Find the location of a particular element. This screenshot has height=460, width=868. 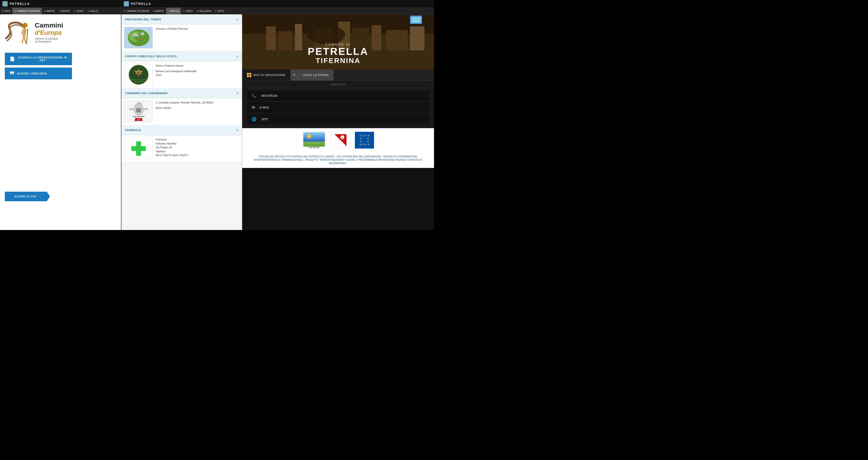

nav-cammini-1: ✦CAMMINI D'EUROPA is located at coordinates (27, 11).